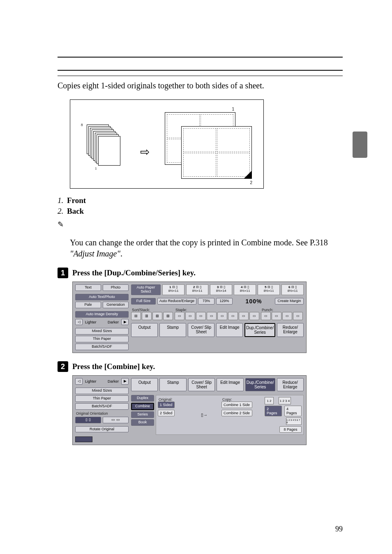  What do you see at coordinates (84, 439) in the screenshot?
I see `ss2-bottom-tab` at bounding box center [84, 439].